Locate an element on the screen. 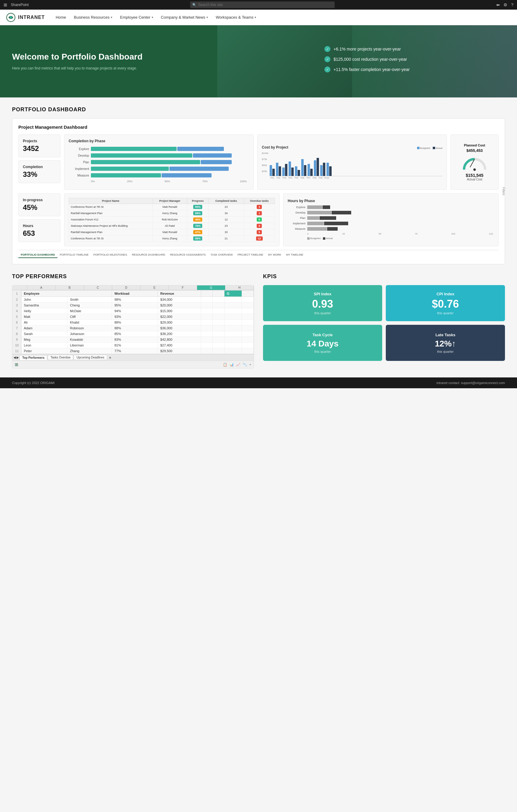  waffle-icon: ⊞ is located at coordinates (5, 5).